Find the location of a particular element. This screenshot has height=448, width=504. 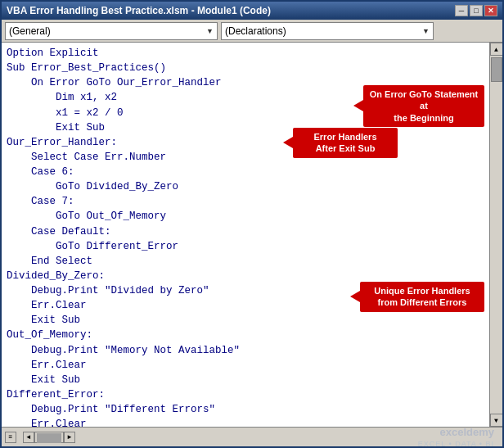

scroll-track-v is located at coordinates (496, 234).